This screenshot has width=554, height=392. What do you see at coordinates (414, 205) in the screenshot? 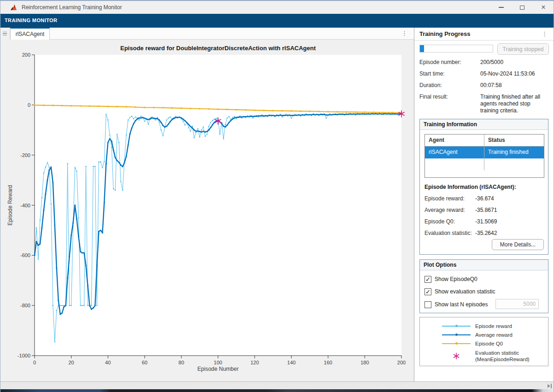
I see `panel-divider` at bounding box center [414, 205].